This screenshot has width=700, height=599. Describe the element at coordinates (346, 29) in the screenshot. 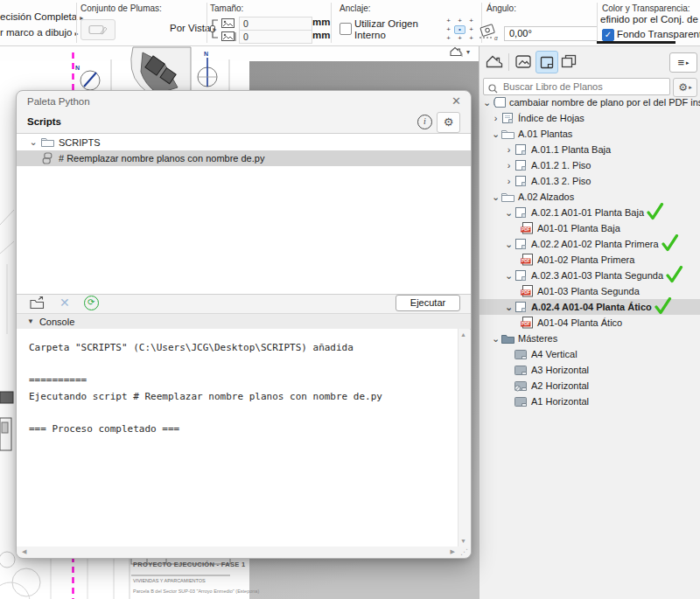

I see `internal-origin-checkbox` at that location.